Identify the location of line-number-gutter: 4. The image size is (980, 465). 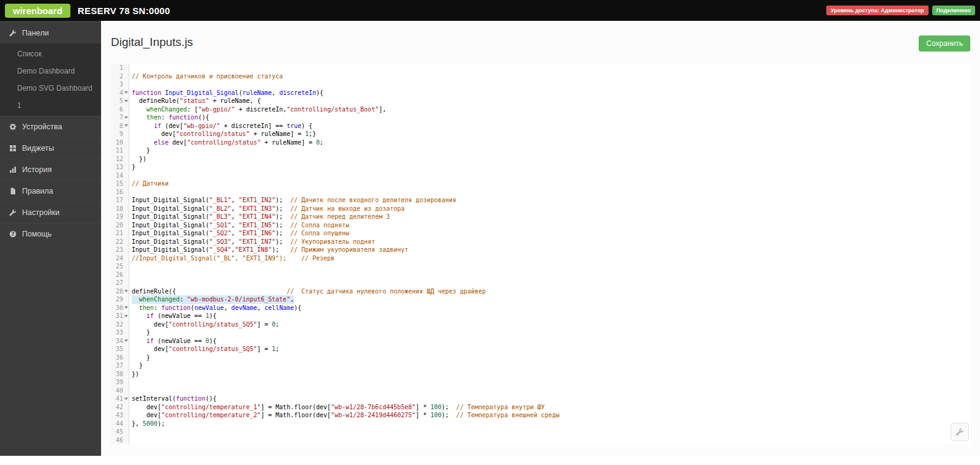
(120, 93).